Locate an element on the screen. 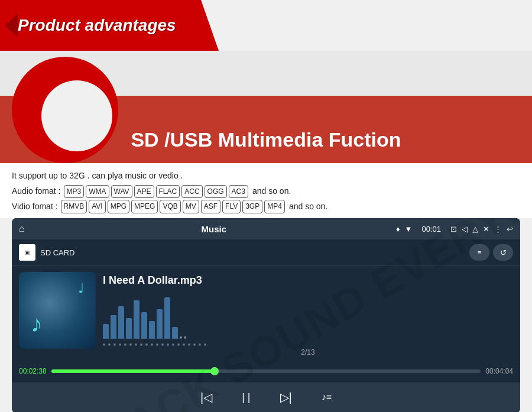 The image size is (532, 412). hero-title: SD /USB Multimedia Fuction is located at coordinates (266, 143).